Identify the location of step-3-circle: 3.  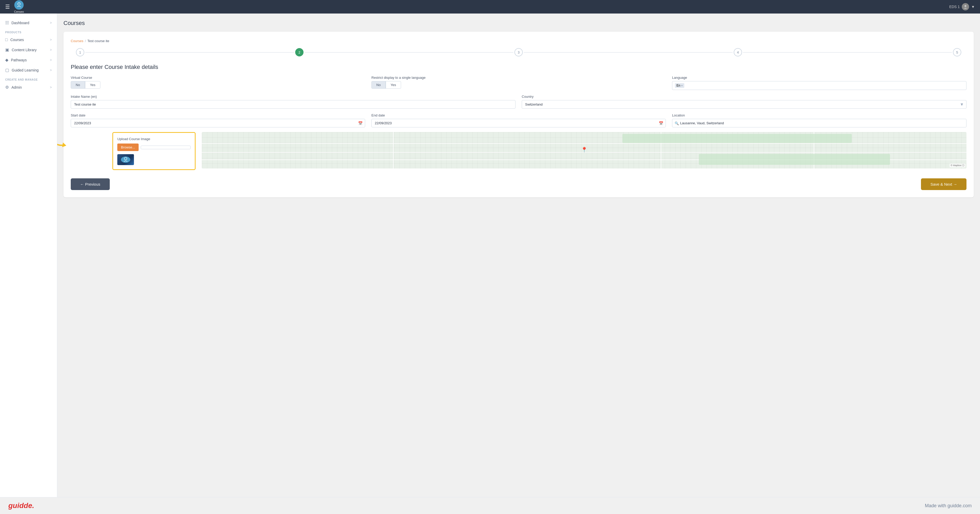
(519, 52).